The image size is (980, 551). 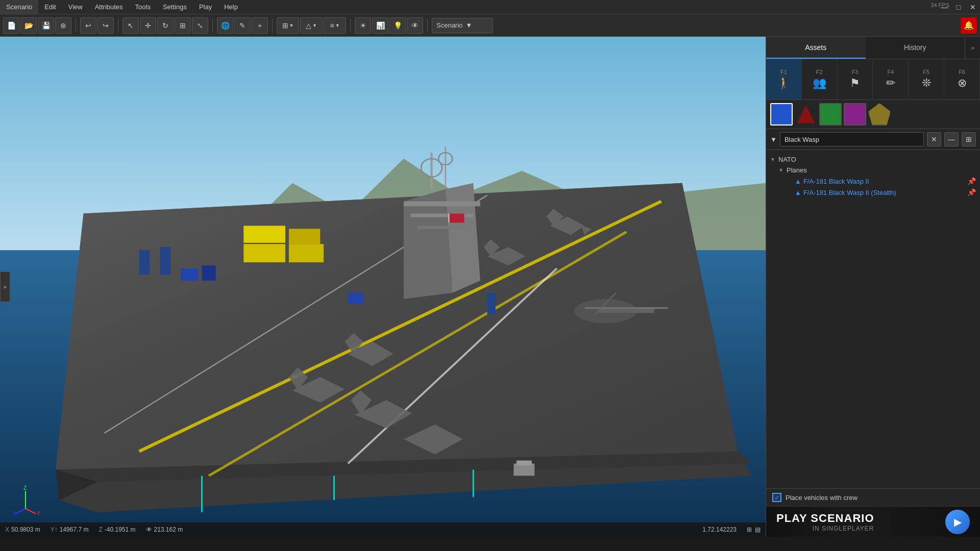 What do you see at coordinates (29, 26) in the screenshot?
I see `open-button: 📂` at bounding box center [29, 26].